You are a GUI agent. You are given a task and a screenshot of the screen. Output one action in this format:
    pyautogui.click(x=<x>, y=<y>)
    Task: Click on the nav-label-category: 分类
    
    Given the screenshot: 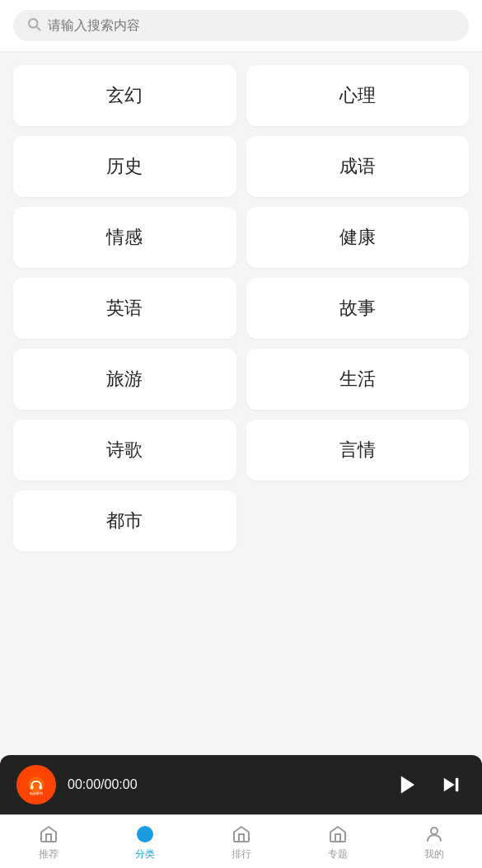 What is the action you would take?
    pyautogui.click(x=145, y=854)
    